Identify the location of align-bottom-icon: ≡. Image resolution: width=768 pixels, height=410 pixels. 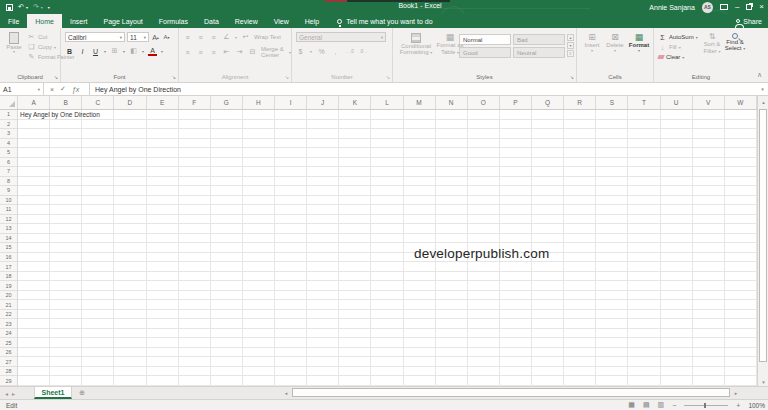
(214, 37).